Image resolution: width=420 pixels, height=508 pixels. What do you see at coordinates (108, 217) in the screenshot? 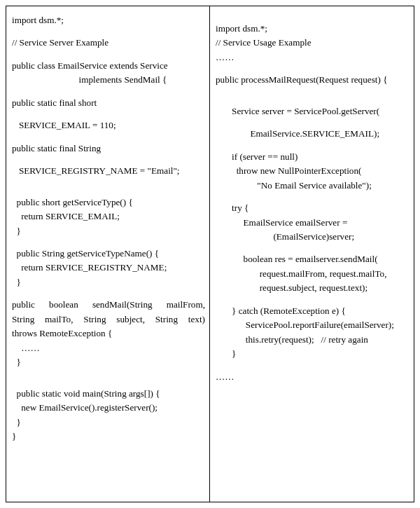
I see `code-line: return SERVICE_EMAIL;` at bounding box center [108, 217].